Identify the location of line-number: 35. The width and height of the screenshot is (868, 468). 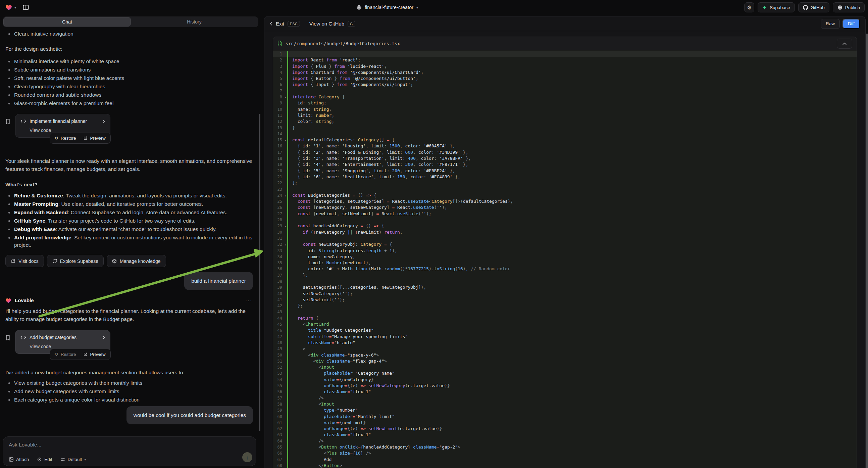
(280, 263).